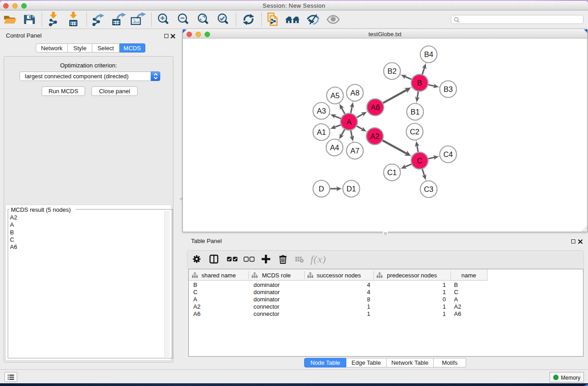 The height and width of the screenshot is (386, 588). I want to click on svg-text: B4, so click(429, 54).